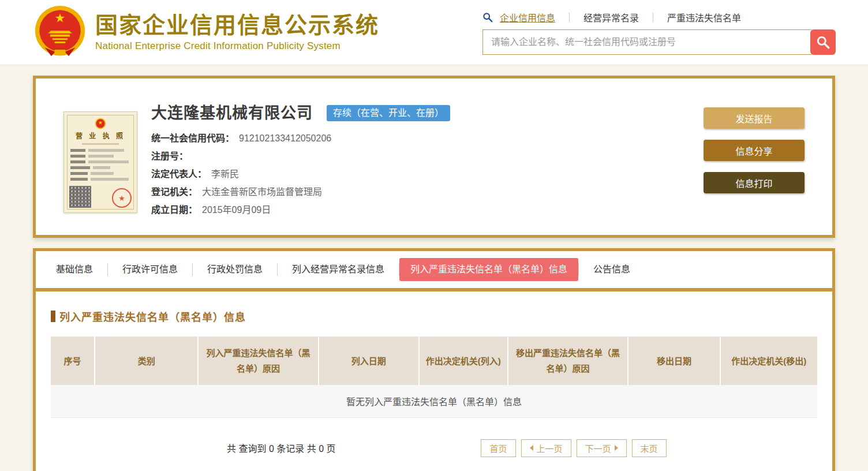 The image size is (868, 471). What do you see at coordinates (434, 402) in the screenshot?
I see `empty-state-message: 暂无列入严重违法失信名单（黑名单）信息` at bounding box center [434, 402].